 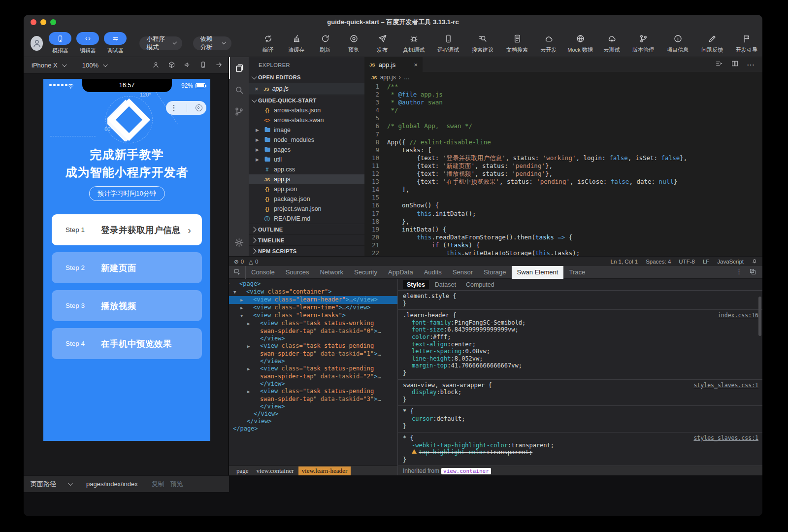 I want to click on file-row-package.json: {}package.json, so click(x=306, y=199).